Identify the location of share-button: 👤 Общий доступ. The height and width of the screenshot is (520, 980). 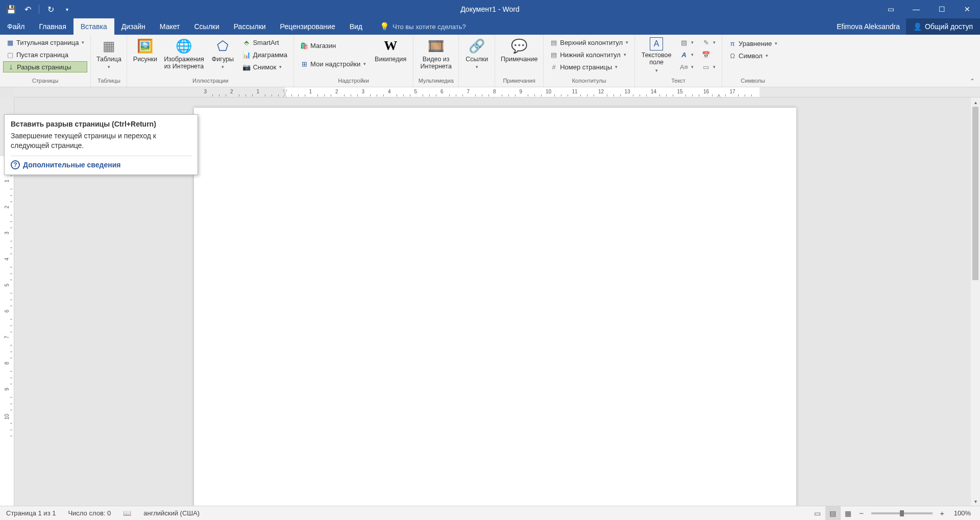
(943, 27).